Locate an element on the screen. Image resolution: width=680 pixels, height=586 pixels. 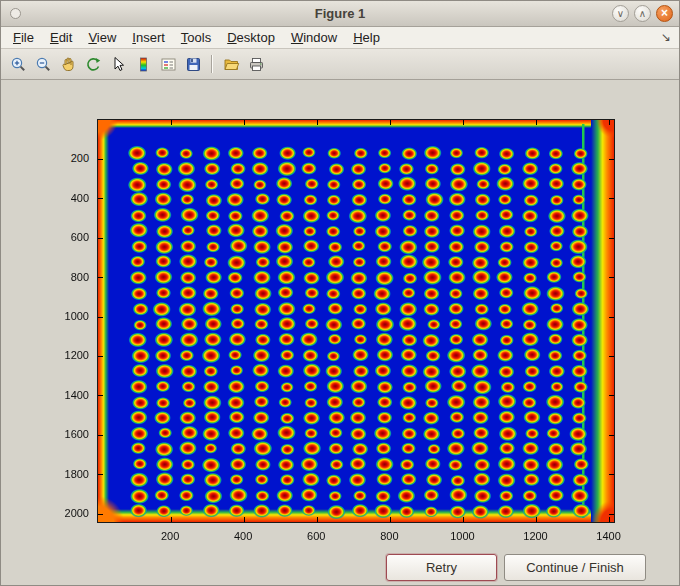
minimize-button: ∨ is located at coordinates (620, 14).